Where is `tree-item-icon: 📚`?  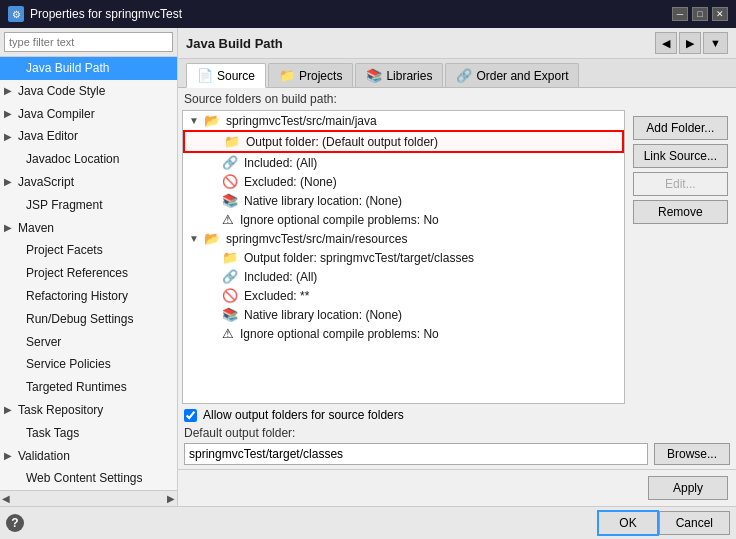 tree-item-icon: 📚 is located at coordinates (230, 200).